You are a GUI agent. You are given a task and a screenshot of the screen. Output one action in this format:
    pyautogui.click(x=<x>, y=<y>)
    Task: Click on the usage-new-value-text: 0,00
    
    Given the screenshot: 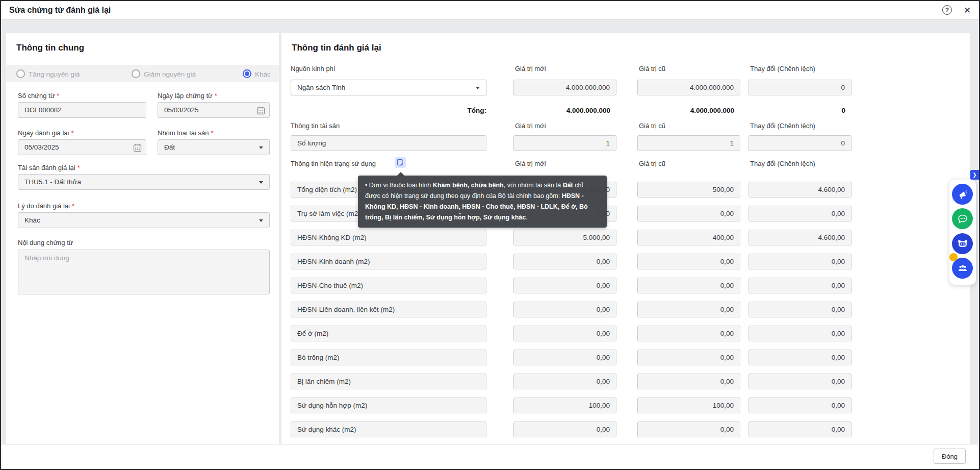 What is the action you would take?
    pyautogui.click(x=603, y=334)
    